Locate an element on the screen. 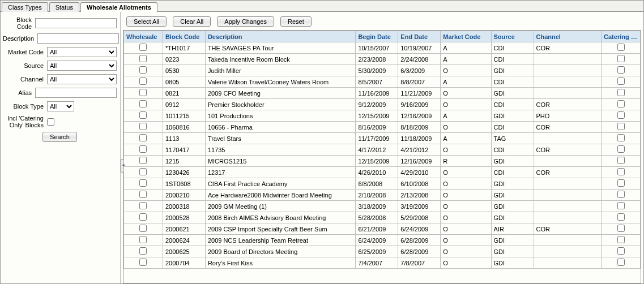 Image resolution: width=644 pixels, height=284 pixels. col-begin-date: Begin Date is located at coordinates (377, 37).